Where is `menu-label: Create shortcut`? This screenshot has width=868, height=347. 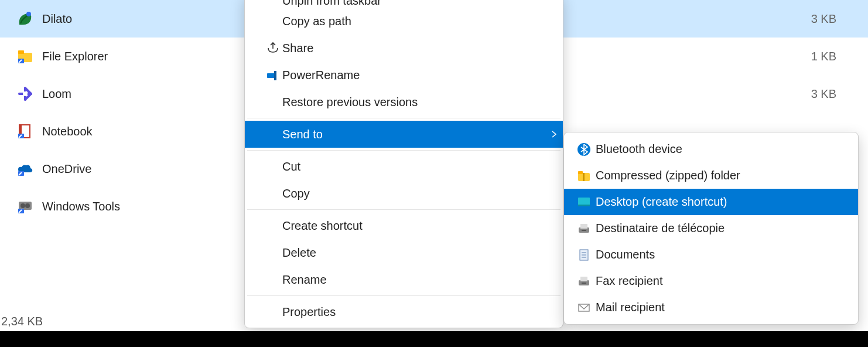 menu-label: Create shortcut is located at coordinates (423, 226).